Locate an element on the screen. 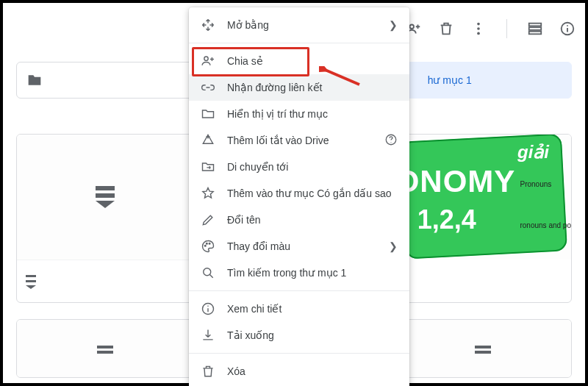 This screenshot has height=386, width=588. search-icon is located at coordinates (208, 273).